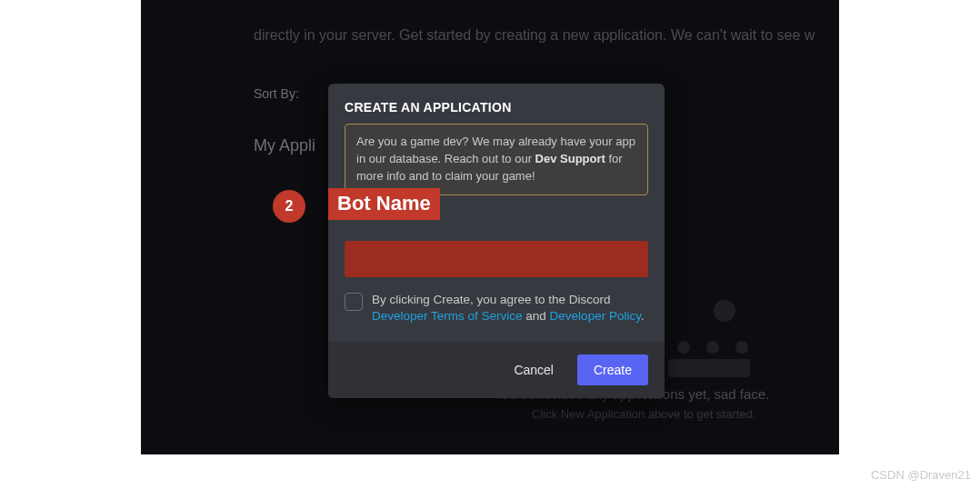  Describe the element at coordinates (285, 145) in the screenshot. I see `my-applications-heading: My Appli` at that location.